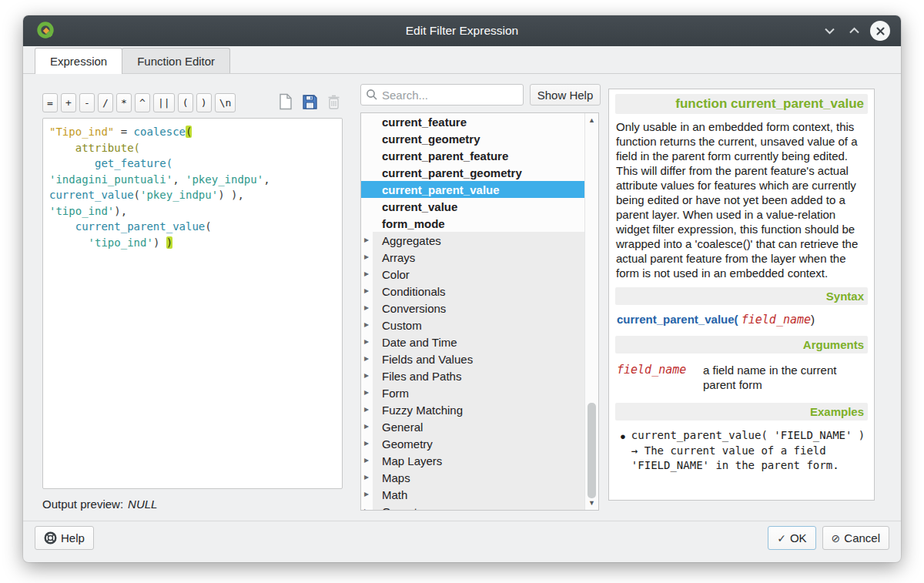 The image size is (924, 583). Describe the element at coordinates (742, 377) in the screenshot. I see `argument-row: field_name a field name in the current p…` at that location.